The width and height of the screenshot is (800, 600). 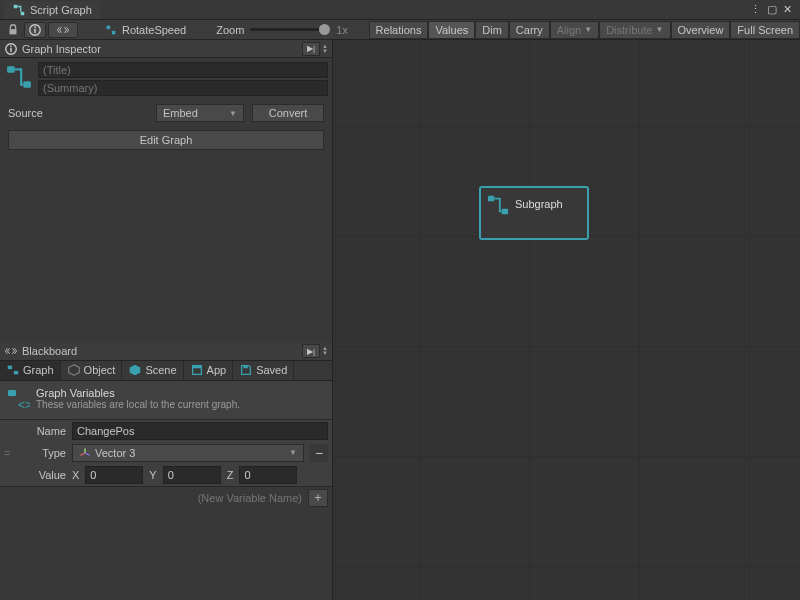 I want to click on tab-saved: Saved, so click(x=264, y=370).